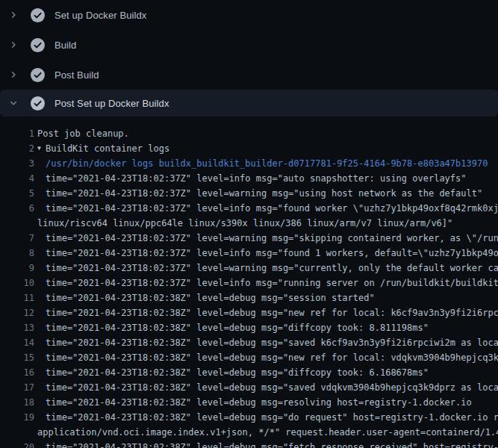 This screenshot has height=448, width=498. I want to click on line-number: 20, so click(17, 444).